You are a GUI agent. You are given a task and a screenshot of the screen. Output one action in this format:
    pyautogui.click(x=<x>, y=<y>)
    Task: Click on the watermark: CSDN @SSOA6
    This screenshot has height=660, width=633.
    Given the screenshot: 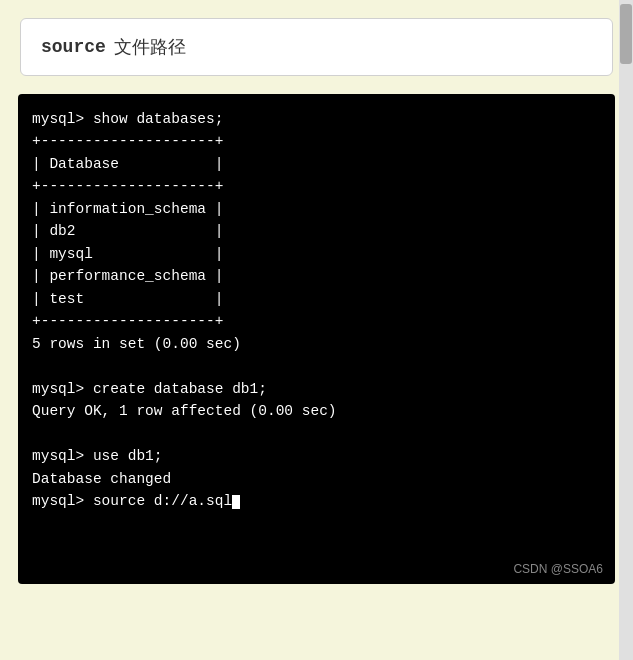 What is the action you would take?
    pyautogui.click(x=558, y=569)
    